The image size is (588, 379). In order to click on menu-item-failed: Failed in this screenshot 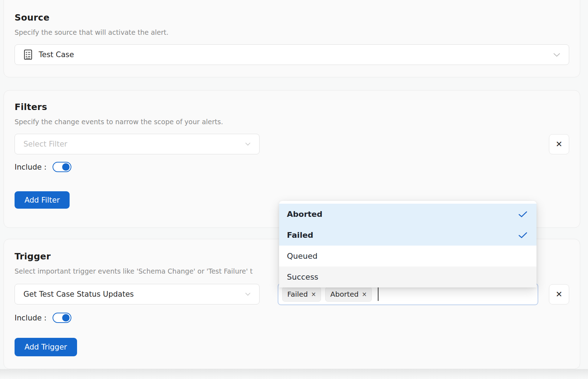, I will do `click(408, 235)`.